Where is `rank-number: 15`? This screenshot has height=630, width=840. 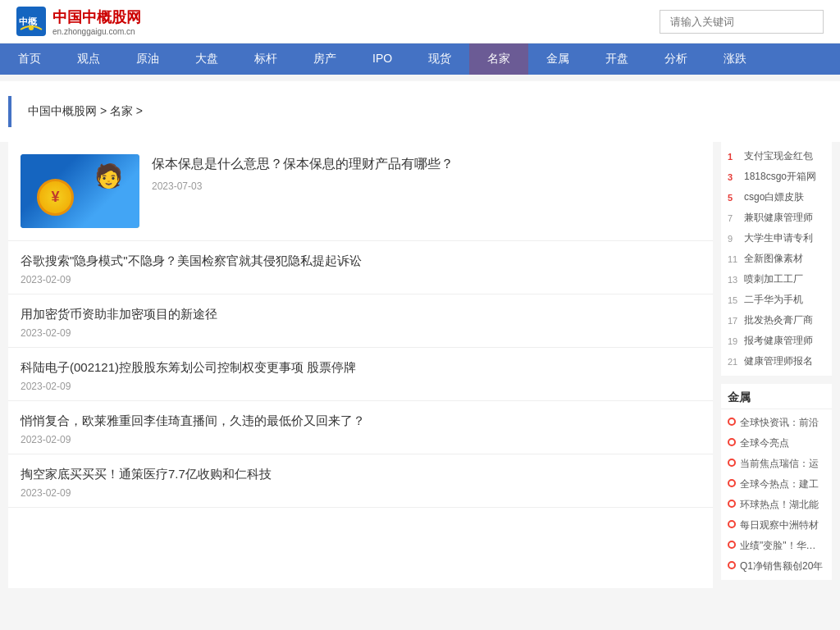 rank-number: 15 is located at coordinates (736, 300).